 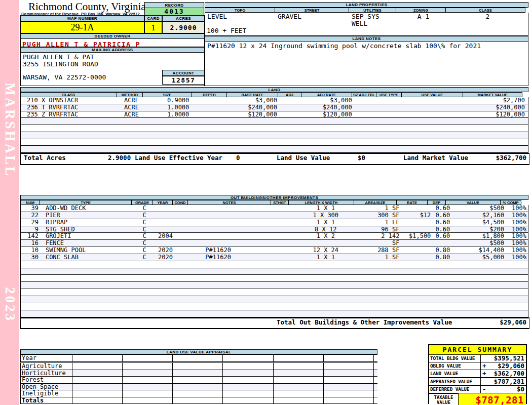 I want to click on out-buildings-cell-comp: 100%, so click(x=517, y=223).